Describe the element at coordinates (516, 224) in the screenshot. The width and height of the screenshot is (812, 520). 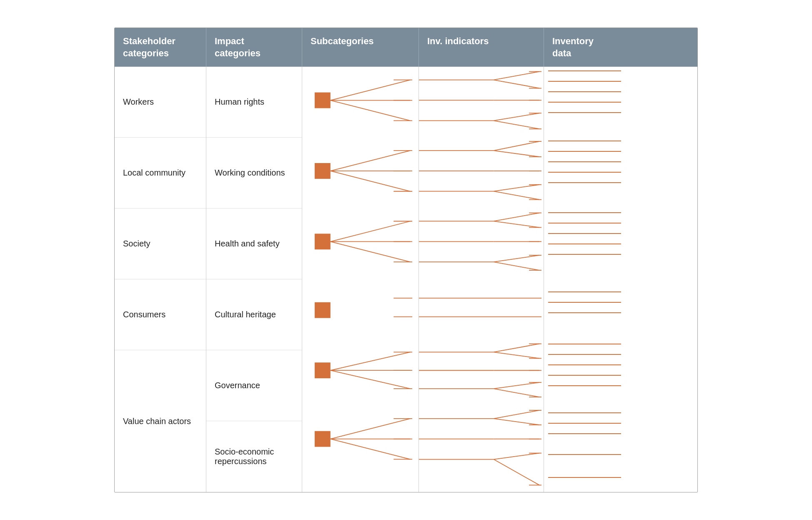
I see `ind-fan3b` at that location.